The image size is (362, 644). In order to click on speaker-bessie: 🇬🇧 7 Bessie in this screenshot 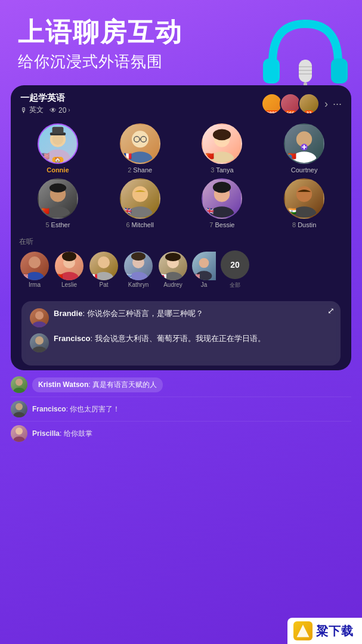, I will do `click(222, 203)`.